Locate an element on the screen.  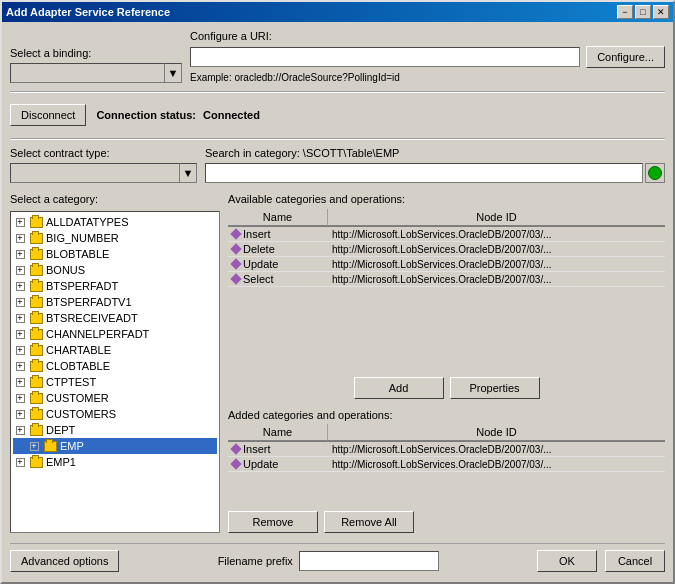
tree-item-blobtable: + BLOBTABLE is located at coordinates (115, 254).